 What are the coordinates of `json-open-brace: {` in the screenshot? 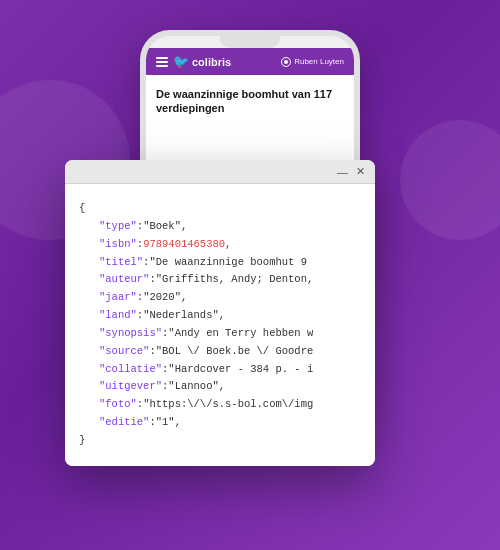 It's located at (220, 209).